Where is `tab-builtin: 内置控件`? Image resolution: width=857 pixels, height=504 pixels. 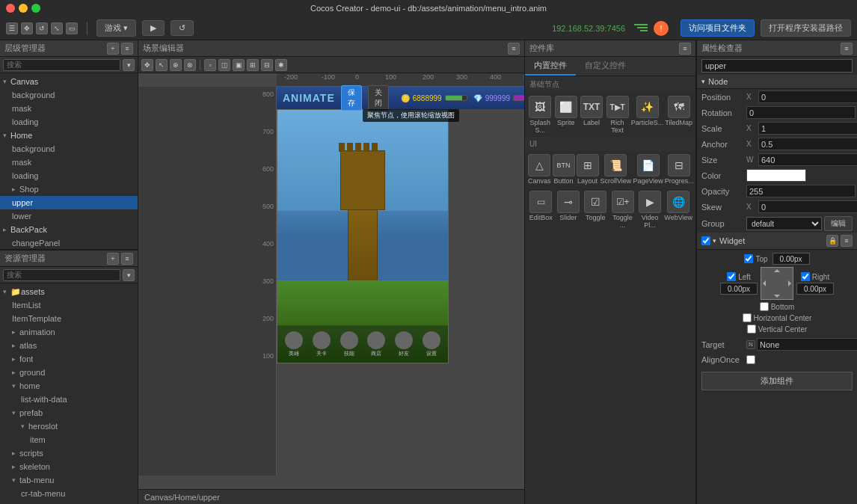
tab-builtin: 内置控件 is located at coordinates (550, 66).